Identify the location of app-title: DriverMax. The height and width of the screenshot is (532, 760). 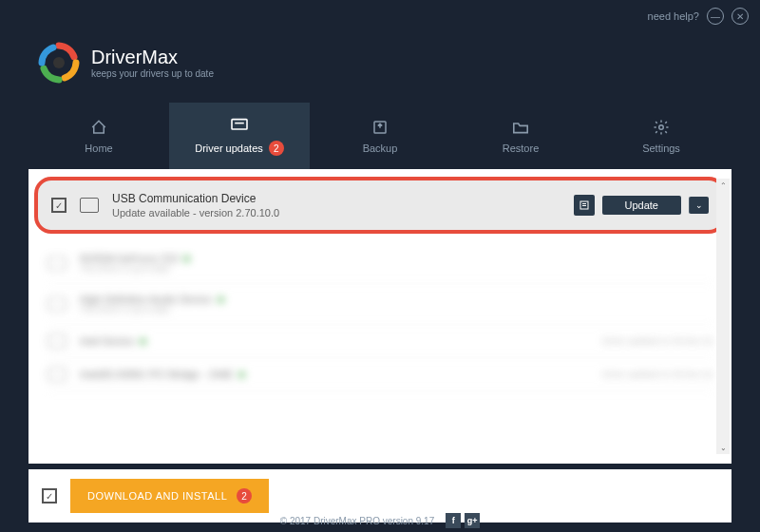
(152, 57).